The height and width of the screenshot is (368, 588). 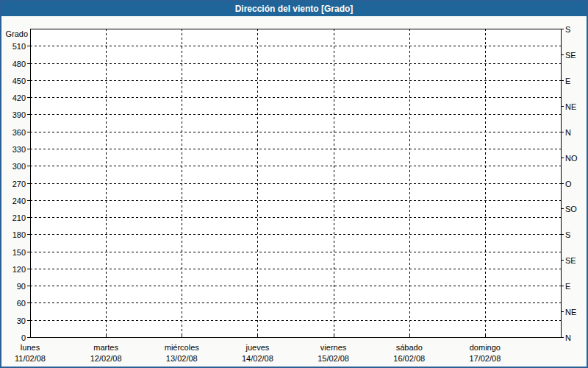 What do you see at coordinates (106, 358) in the screenshot?
I see `x-day-date-label: 12/02/08` at bounding box center [106, 358].